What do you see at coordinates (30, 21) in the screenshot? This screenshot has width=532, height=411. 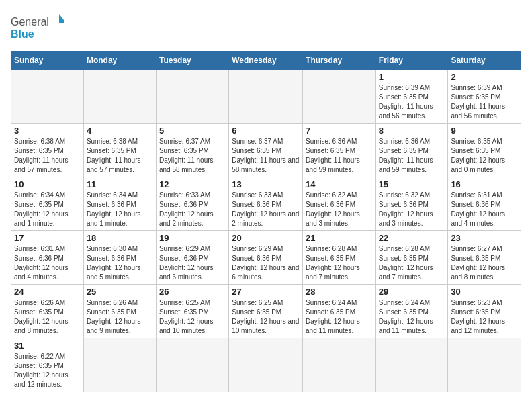 I see `svg-text: General` at bounding box center [30, 21].